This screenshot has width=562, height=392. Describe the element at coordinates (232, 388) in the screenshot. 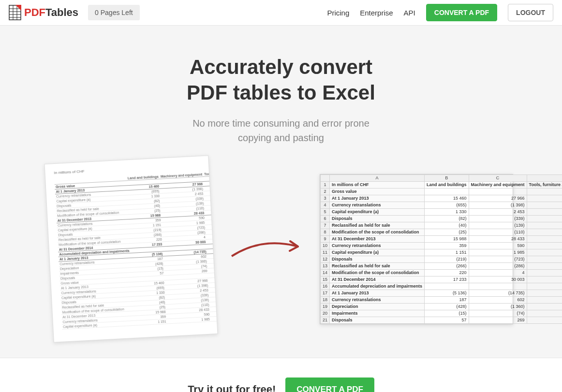

I see `cta-text: Try it out for free!` at that location.